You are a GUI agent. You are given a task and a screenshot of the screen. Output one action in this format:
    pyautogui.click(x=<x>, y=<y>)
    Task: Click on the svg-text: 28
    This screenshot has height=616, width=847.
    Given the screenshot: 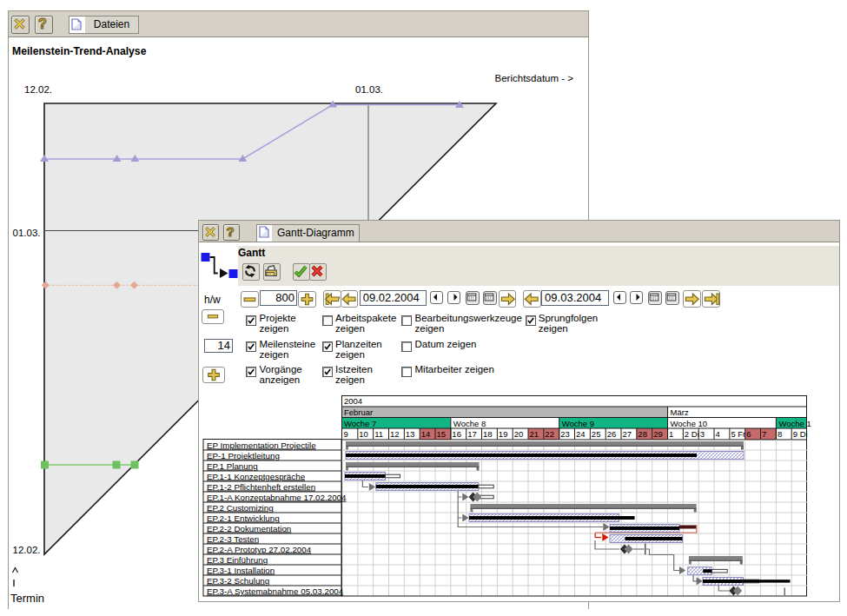 What is the action you would take?
    pyautogui.click(x=643, y=434)
    